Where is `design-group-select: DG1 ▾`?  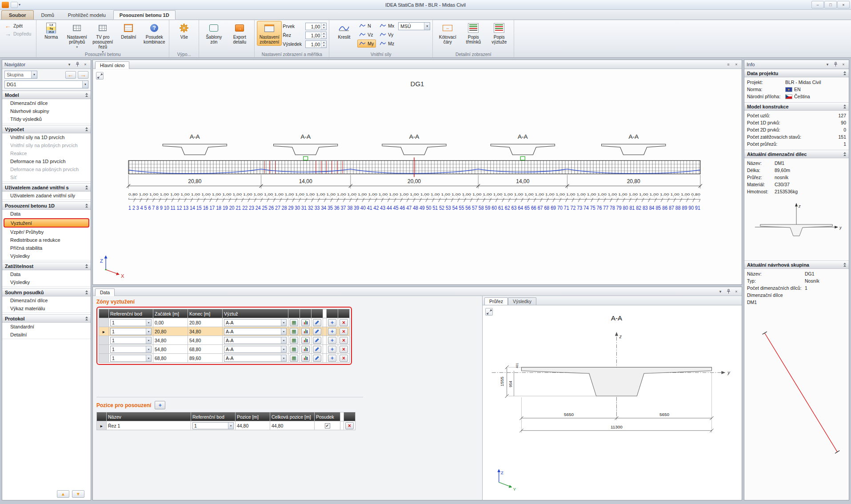
design-group-select: DG1 ▾ is located at coordinates (46, 84).